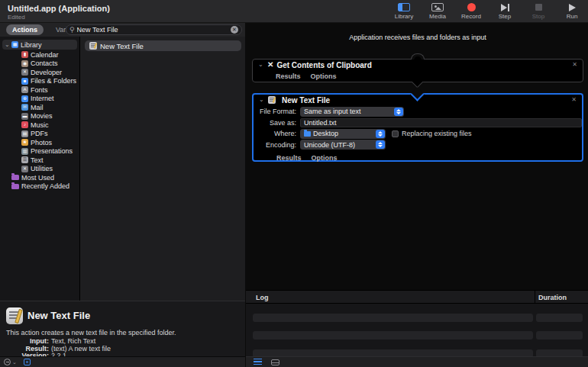 The image size is (588, 367). Describe the element at coordinates (418, 145) in the screenshot. I see `encoding-row: Encoding: Unicode (UTF-8)` at that location.